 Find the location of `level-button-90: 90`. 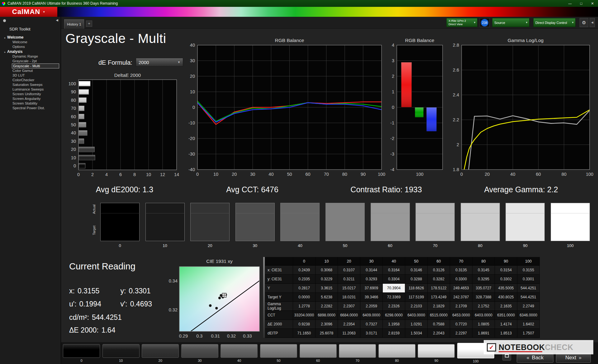

level-button-90: 90 is located at coordinates (436, 353).